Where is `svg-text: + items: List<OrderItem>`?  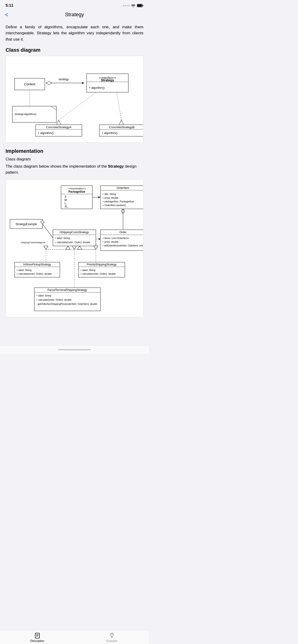
svg-text: + items: List<OrderItem> is located at coordinates (116, 238).